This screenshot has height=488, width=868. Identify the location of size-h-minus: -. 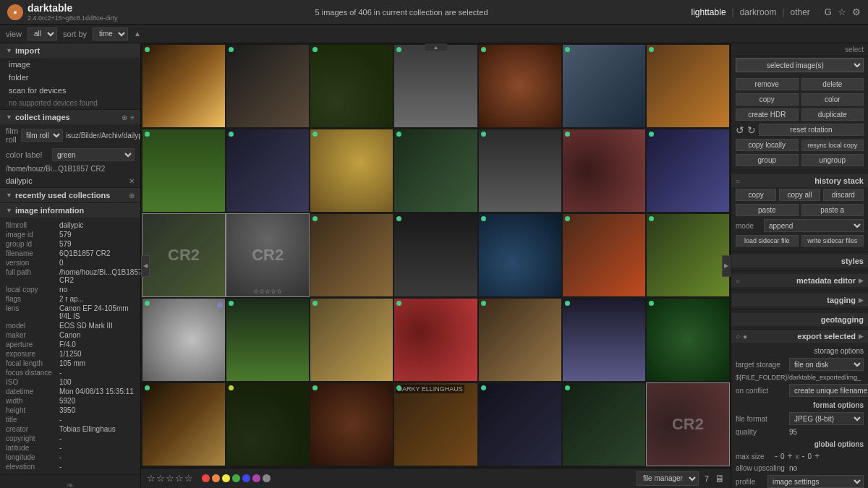
(804, 456).